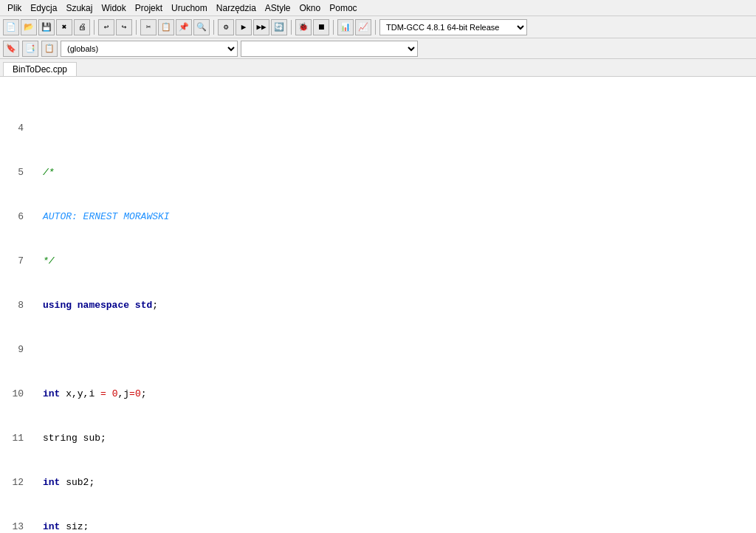  I want to click on bookmark-btn: 🔖, so click(11, 49).